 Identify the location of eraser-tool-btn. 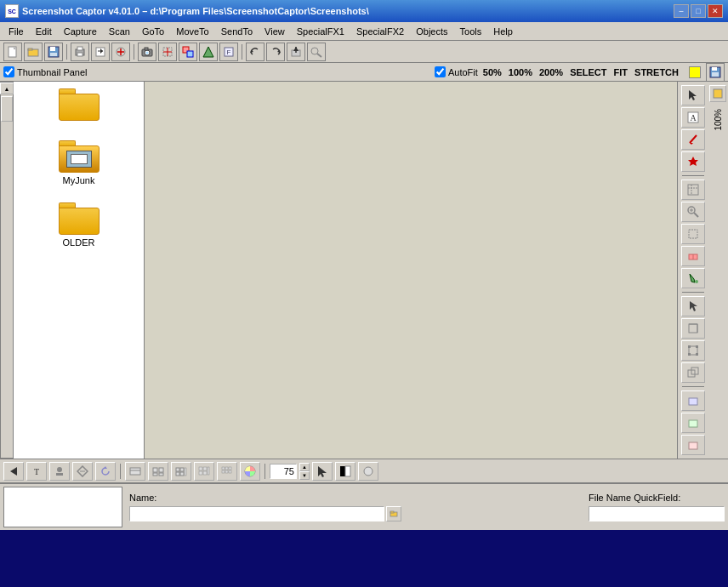
(693, 256).